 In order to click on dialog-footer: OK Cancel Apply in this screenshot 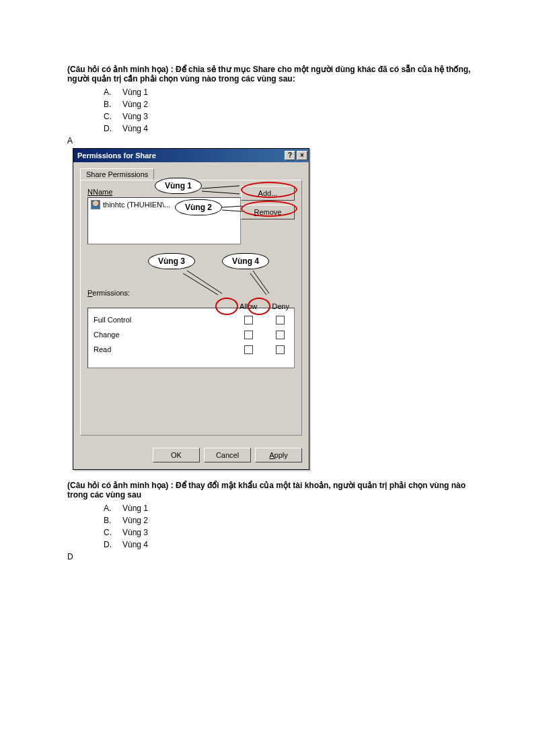, I will do `click(191, 456)`.